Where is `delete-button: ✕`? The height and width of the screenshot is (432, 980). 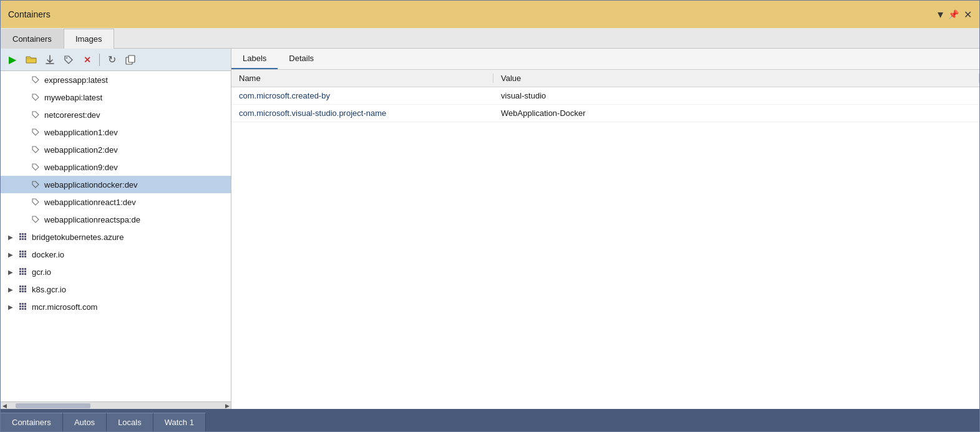 delete-button: ✕ is located at coordinates (87, 60).